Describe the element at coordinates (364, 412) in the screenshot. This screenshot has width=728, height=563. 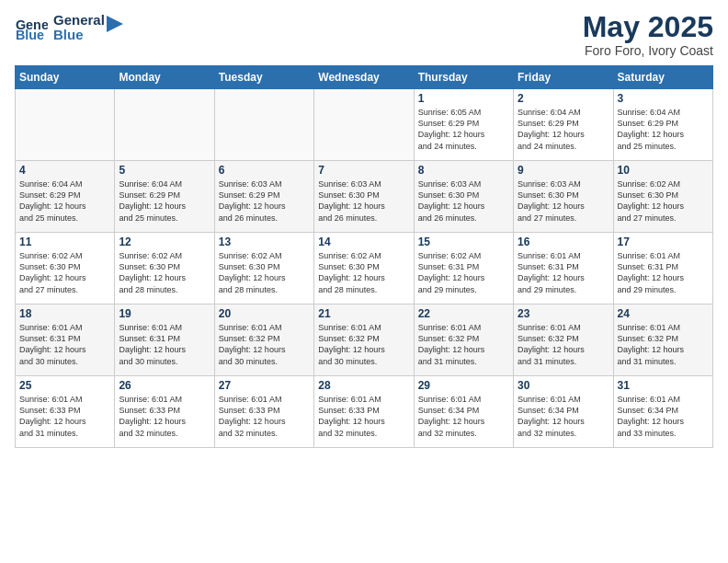
I see `calendar-cell: 28Sunrise: 6:01 AMSunset: 6:33 PMDayligh…` at that location.